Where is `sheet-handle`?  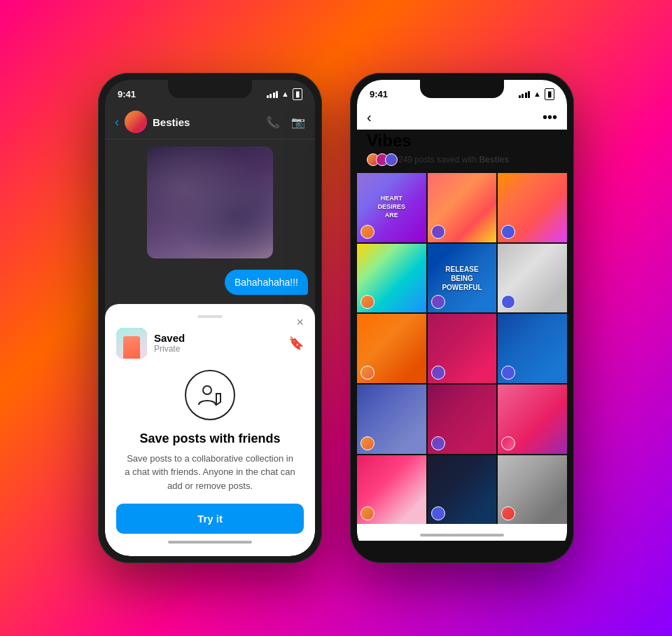 sheet-handle is located at coordinates (210, 317).